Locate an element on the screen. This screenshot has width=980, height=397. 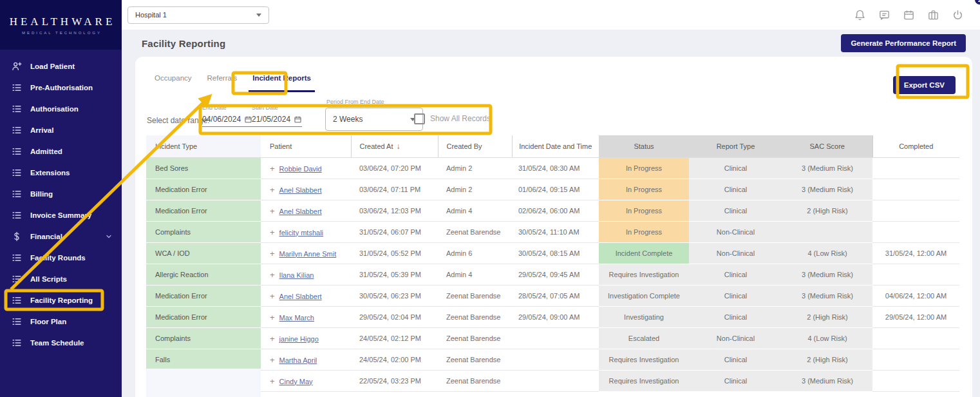
patient-link: Martha April is located at coordinates (299, 360).